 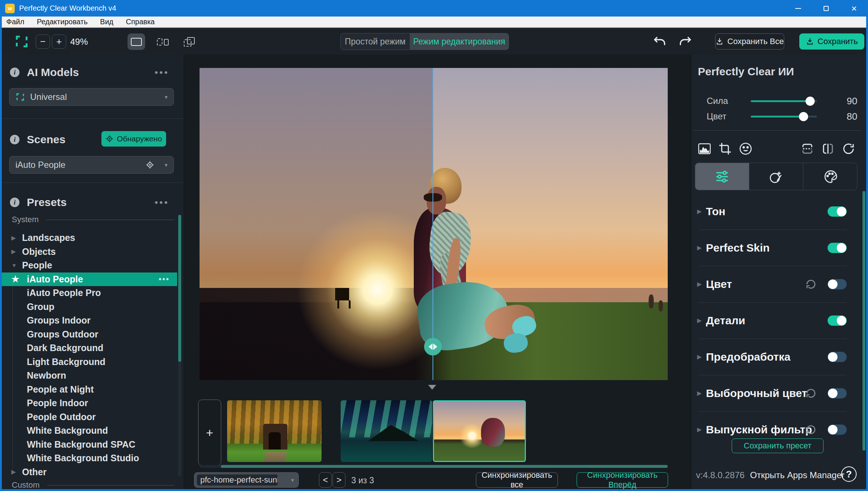 I want to click on before-after-divider-line, so click(x=433, y=224).